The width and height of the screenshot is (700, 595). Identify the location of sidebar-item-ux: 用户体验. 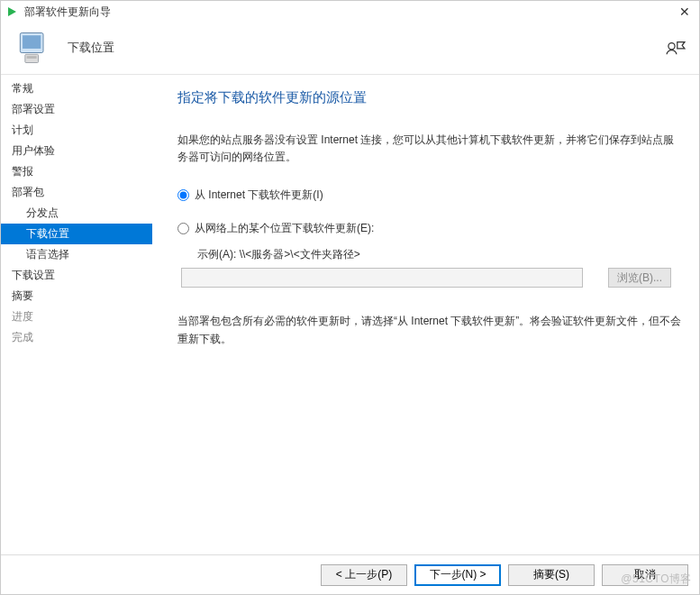
(77, 151).